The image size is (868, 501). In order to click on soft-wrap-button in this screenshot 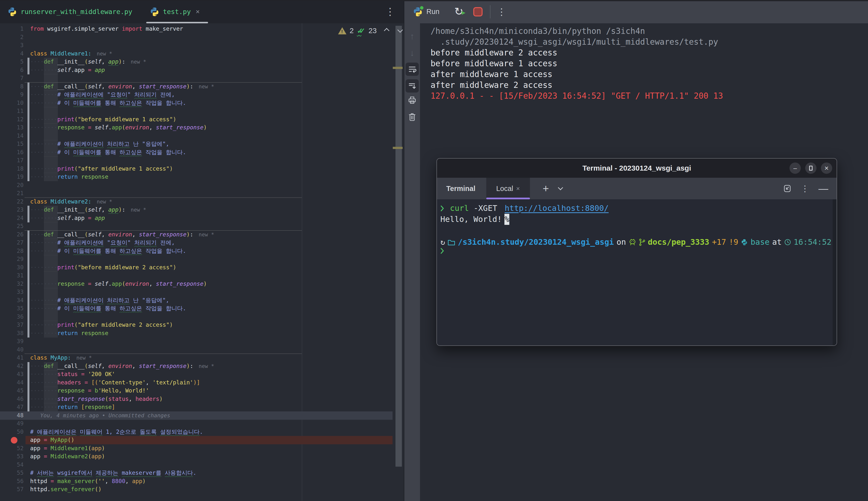, I will do `click(412, 69)`.